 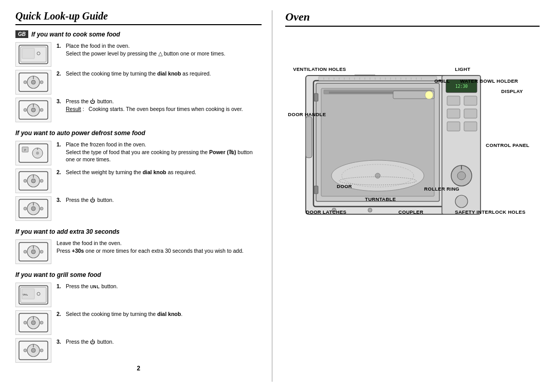 I want to click on cook-step1-row: 1. Place the food in the oven.Select the…, so click(x=139, y=54).